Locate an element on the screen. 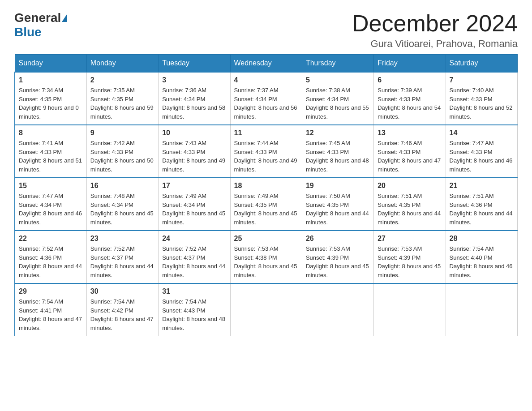  day-number: 18 is located at coordinates (266, 186).